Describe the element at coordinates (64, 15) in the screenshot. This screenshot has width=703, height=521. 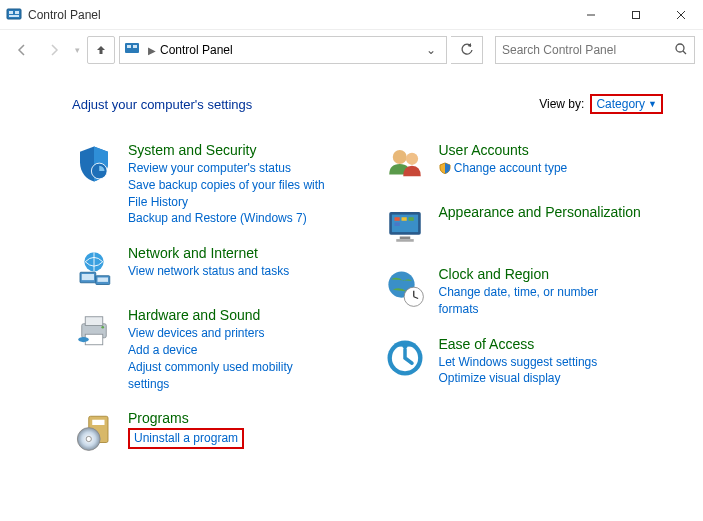
I see `window-title: Control Panel` at that location.